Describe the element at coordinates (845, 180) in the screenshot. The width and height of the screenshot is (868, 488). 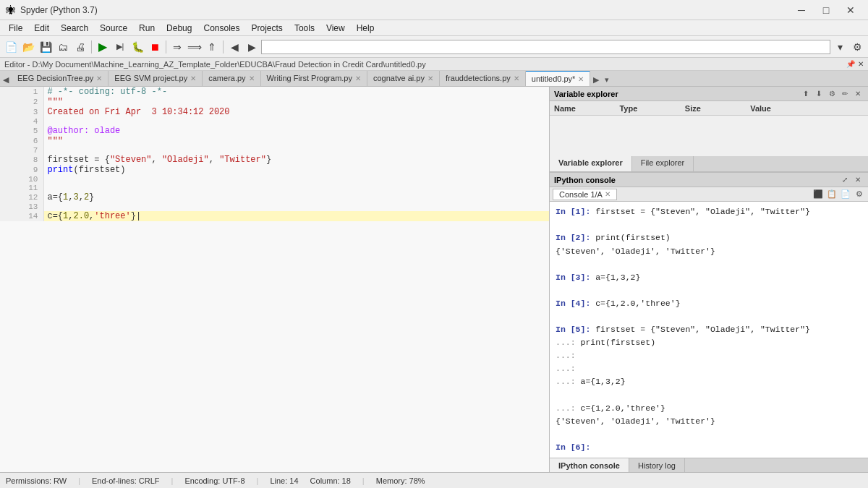
I see `console-expand: ⤢` at that location.